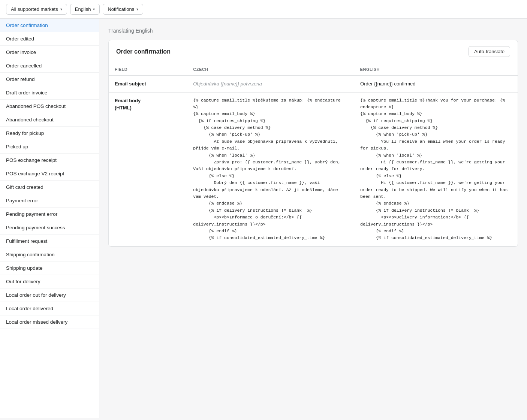  I want to click on sidebar-item-payment-error: Payment error, so click(49, 201).